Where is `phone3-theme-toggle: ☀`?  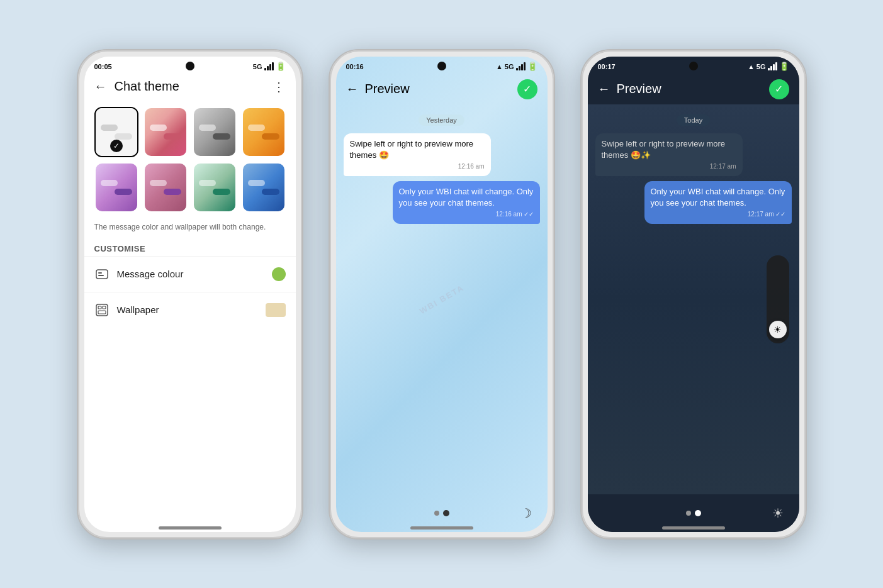 phone3-theme-toggle: ☀ is located at coordinates (778, 513).